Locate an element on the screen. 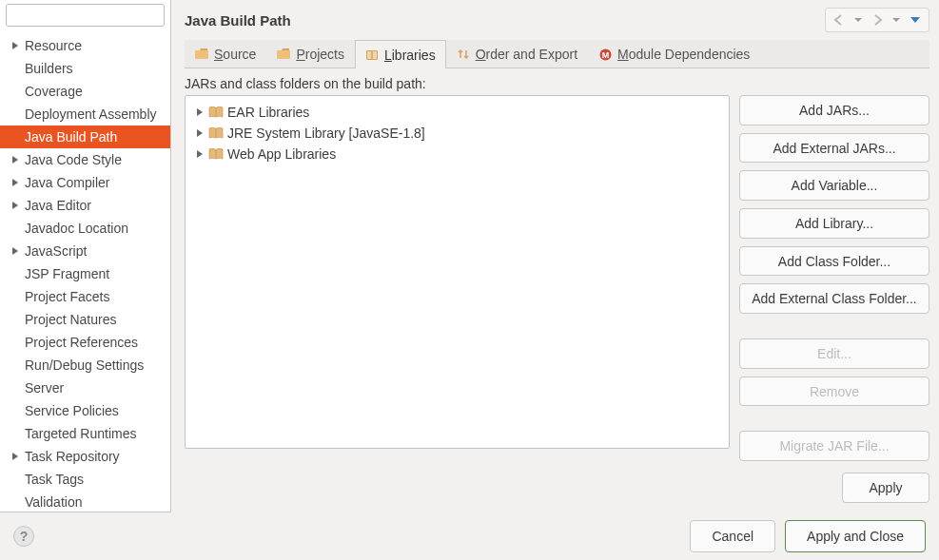 The width and height of the screenshot is (939, 560). tree-item-label: Java Build Path is located at coordinates (70, 137).